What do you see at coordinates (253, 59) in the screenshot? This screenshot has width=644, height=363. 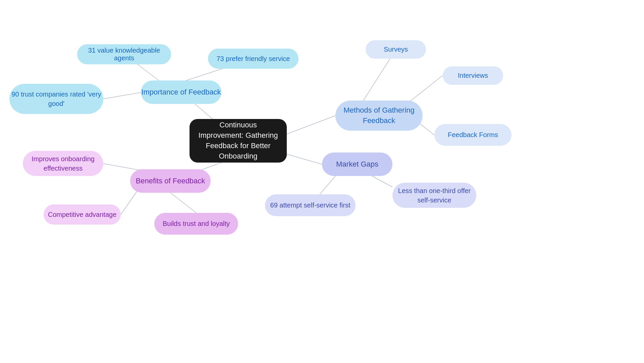 I see `friendly-node: 73 prefer friendly service` at bounding box center [253, 59].